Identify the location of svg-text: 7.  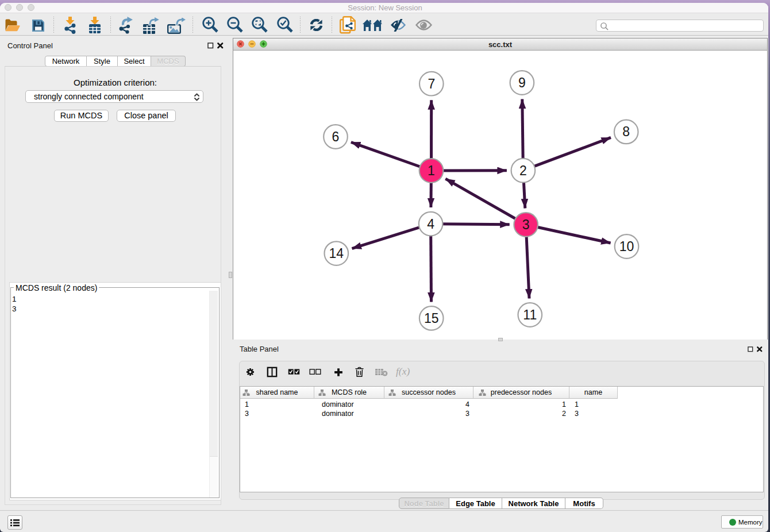
(431, 84).